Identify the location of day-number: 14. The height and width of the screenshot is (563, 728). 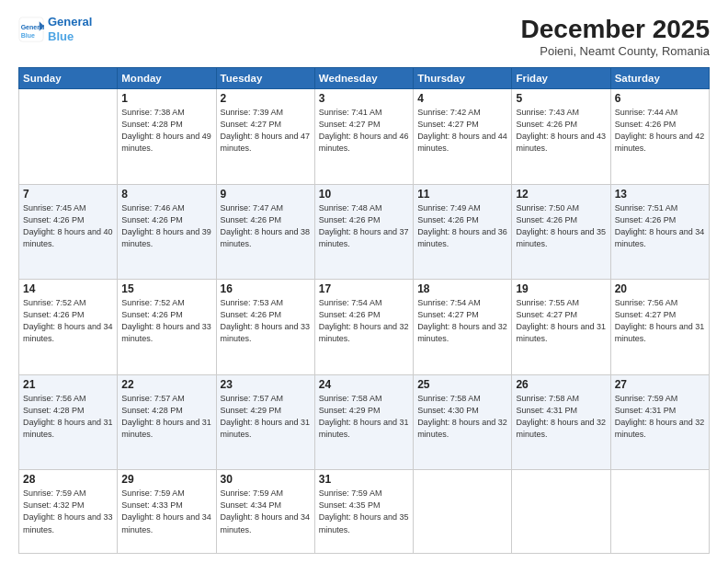
(68, 289).